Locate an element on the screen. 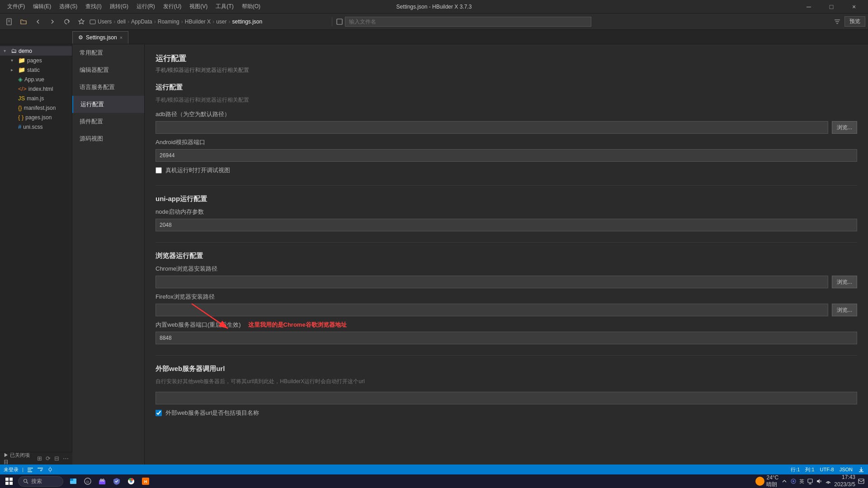 This screenshot has height=488, width=868. refresh-button is located at coordinates (67, 22).